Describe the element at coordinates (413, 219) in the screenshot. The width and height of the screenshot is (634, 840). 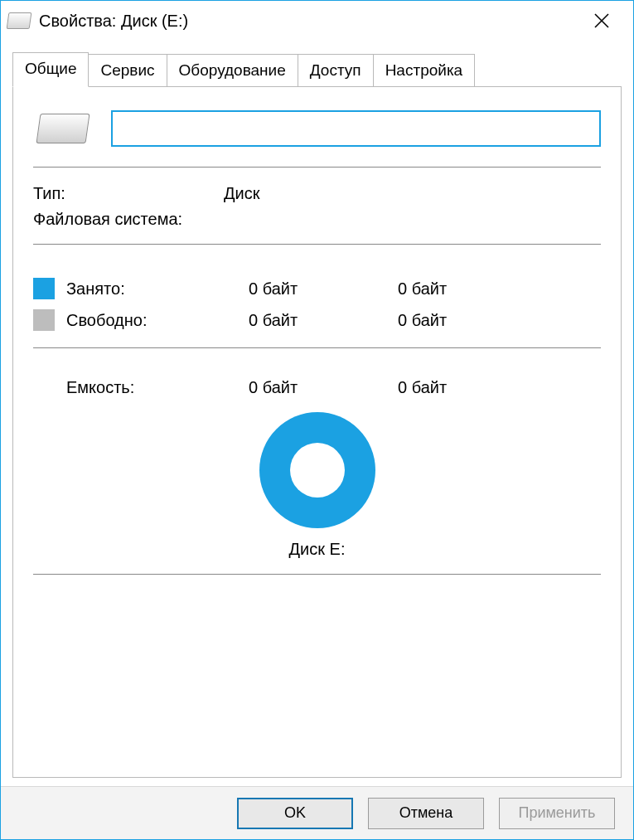
I see `filesystem-value` at that location.